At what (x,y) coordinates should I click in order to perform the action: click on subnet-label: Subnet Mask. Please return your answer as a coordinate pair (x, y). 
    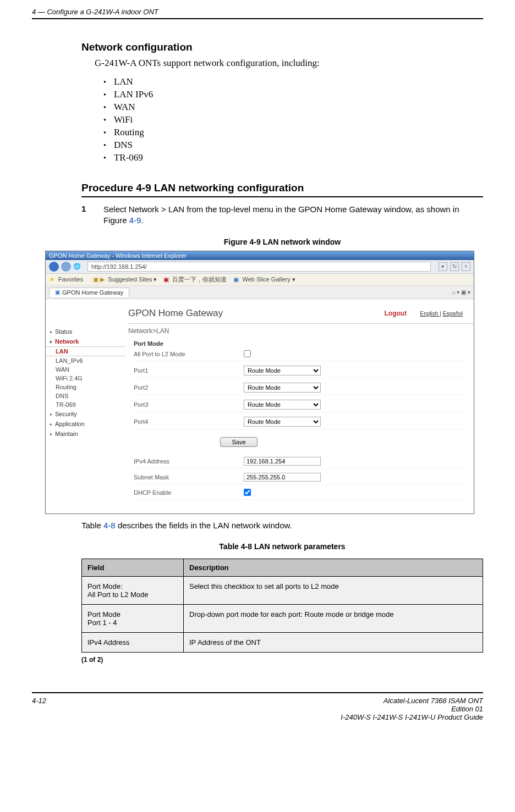
    Looking at the image, I should click on (189, 477).